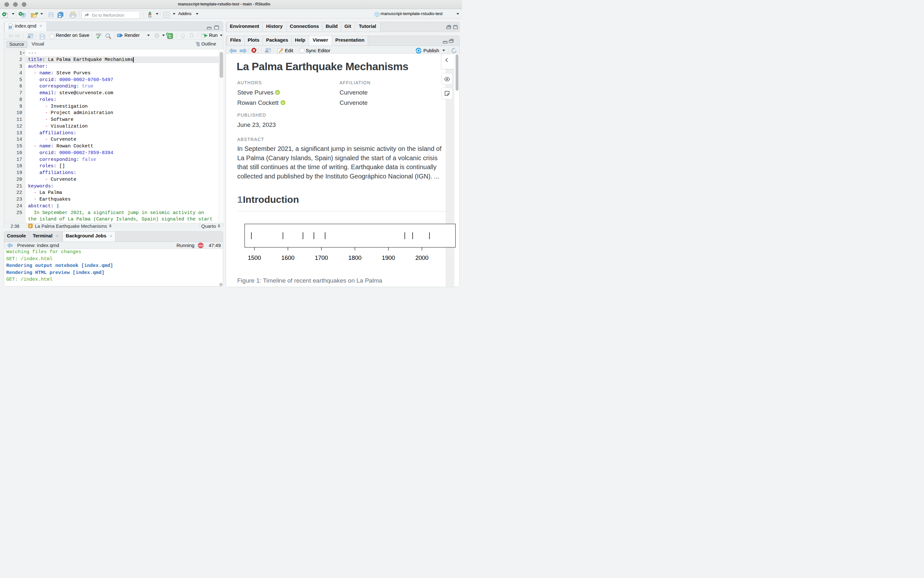  Describe the element at coordinates (321, 258) in the screenshot. I see `svg-text: 1700` at that location.